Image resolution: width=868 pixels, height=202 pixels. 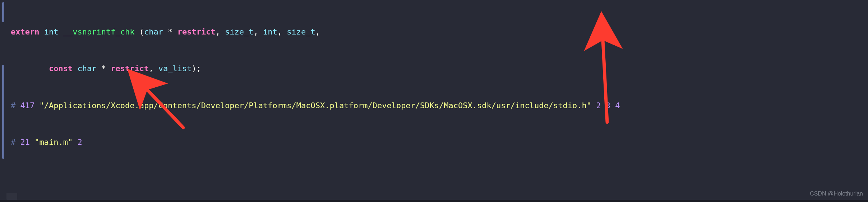 What do you see at coordinates (434, 201) in the screenshot?
I see `status-bar` at bounding box center [434, 201].